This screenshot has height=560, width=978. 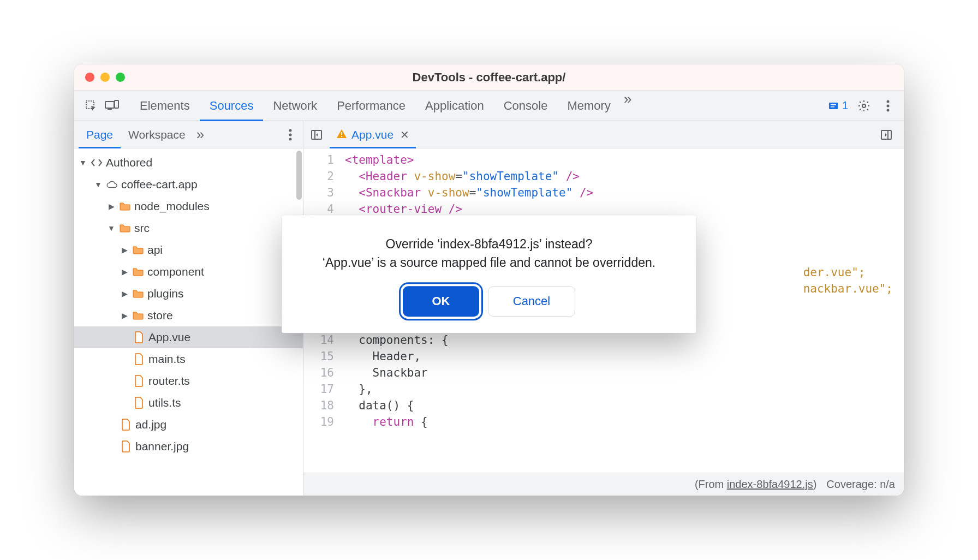 What do you see at coordinates (526, 106) in the screenshot?
I see `tab-console: Console` at bounding box center [526, 106].